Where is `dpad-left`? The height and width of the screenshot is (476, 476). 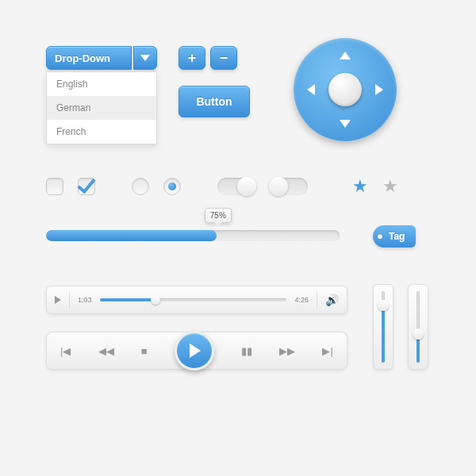 dpad-left is located at coordinates (311, 90).